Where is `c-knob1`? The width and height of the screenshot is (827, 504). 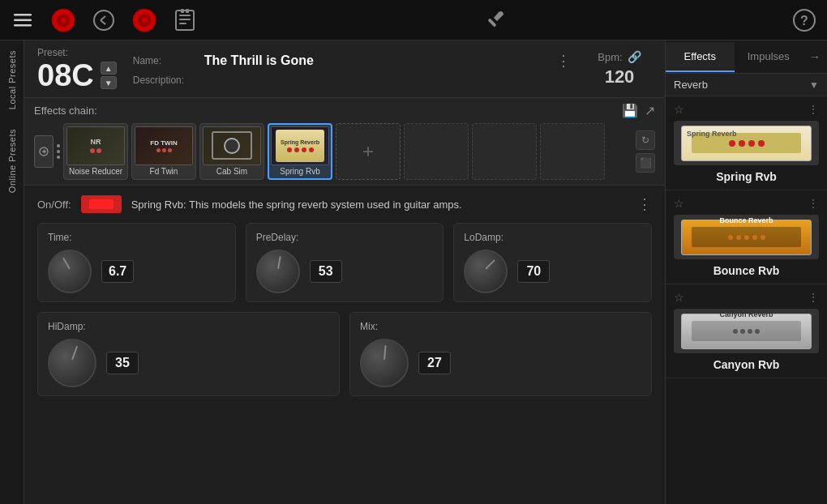
c-knob1 is located at coordinates (735, 331).